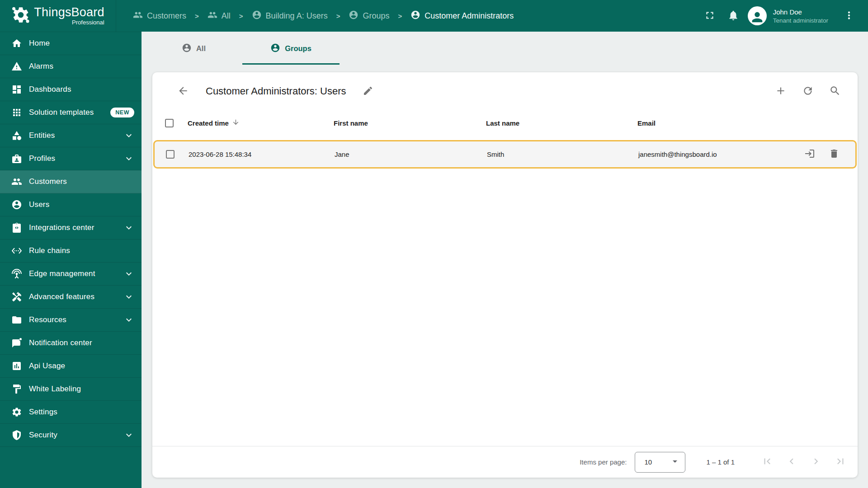  What do you see at coordinates (804, 462) in the screenshot?
I see `pager-controls` at bounding box center [804, 462].